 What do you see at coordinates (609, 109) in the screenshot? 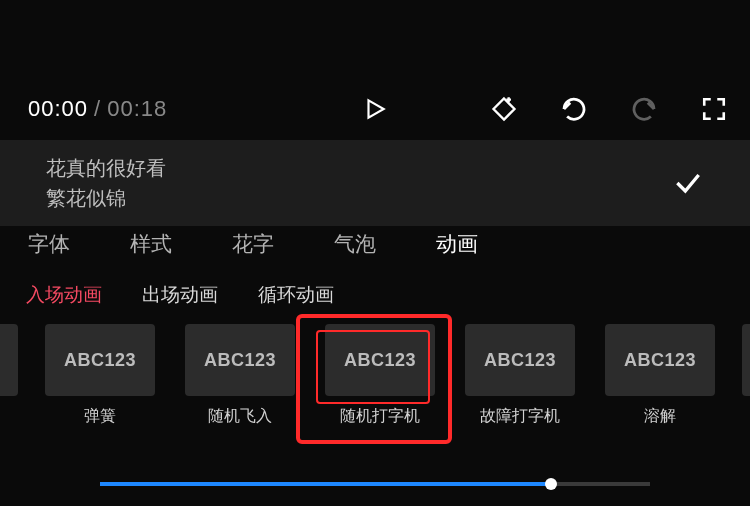
I see `topbar-actions` at bounding box center [609, 109].